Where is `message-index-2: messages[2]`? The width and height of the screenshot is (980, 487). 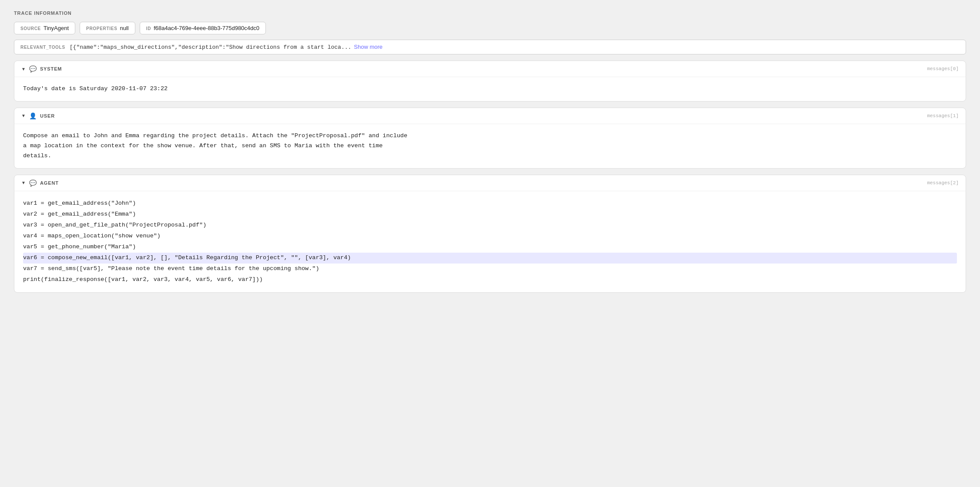 message-index-2: messages[2] is located at coordinates (943, 183).